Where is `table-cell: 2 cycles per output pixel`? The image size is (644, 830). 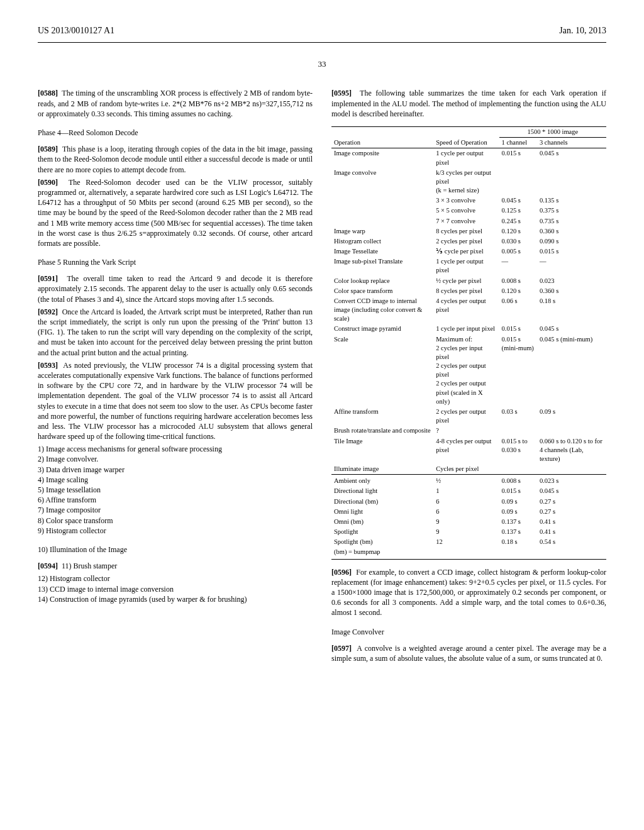
table-cell: 2 cycles per output pixel is located at coordinates (466, 416).